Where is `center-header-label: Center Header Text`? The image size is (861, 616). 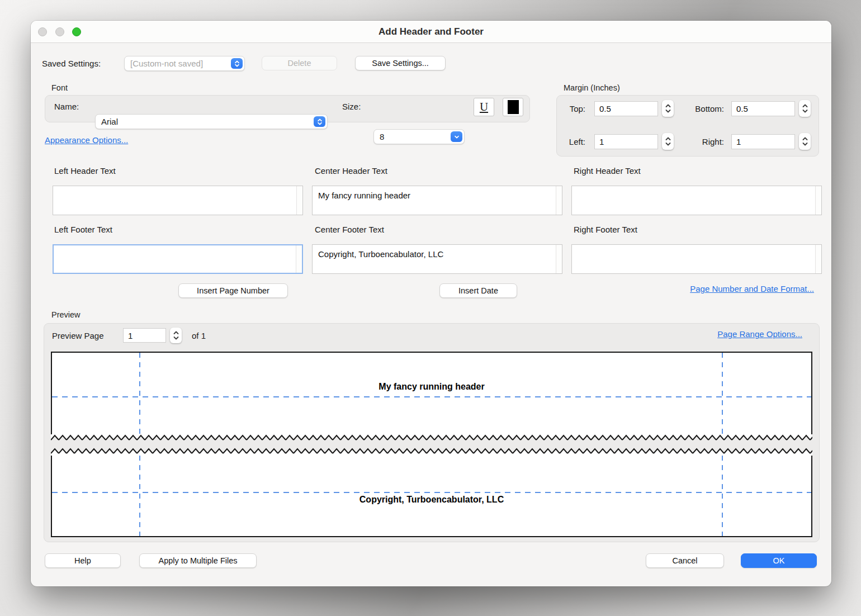 center-header-label: Center Header Text is located at coordinates (351, 171).